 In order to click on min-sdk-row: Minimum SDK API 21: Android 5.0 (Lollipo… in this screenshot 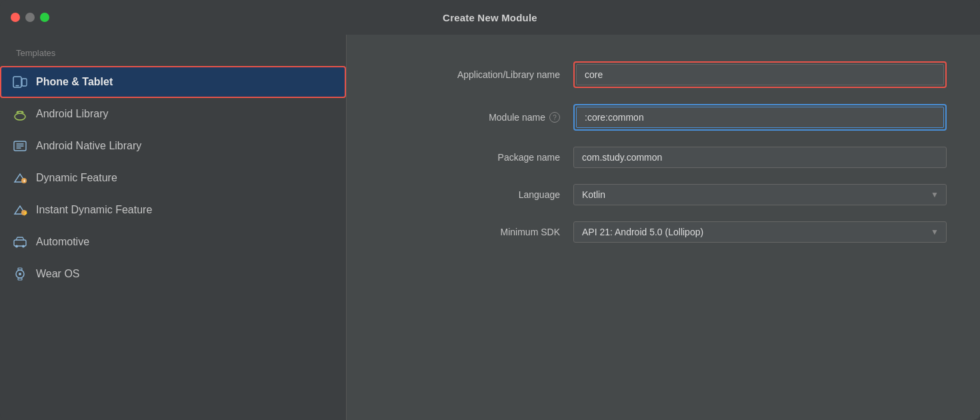, I will do `click(667, 232)`.